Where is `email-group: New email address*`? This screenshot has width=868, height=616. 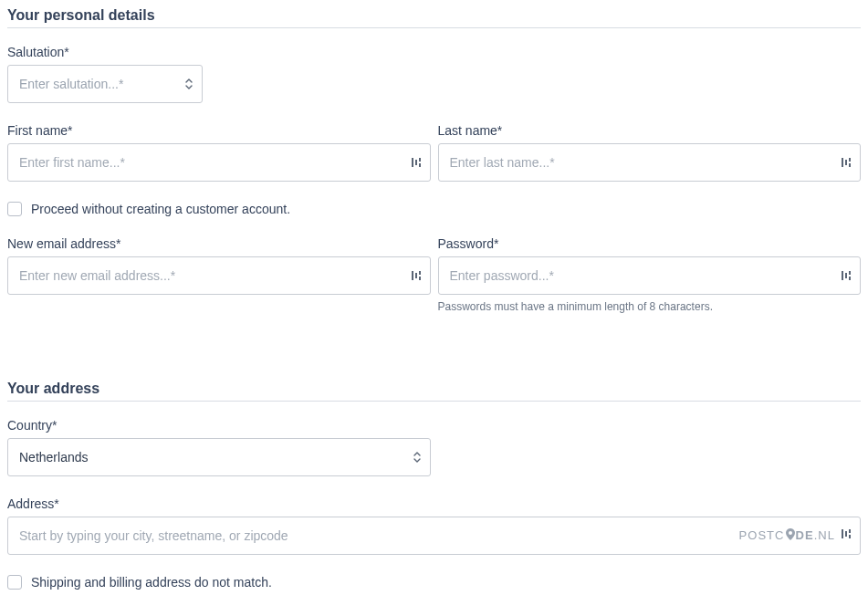
email-group: New email address* is located at coordinates (219, 275).